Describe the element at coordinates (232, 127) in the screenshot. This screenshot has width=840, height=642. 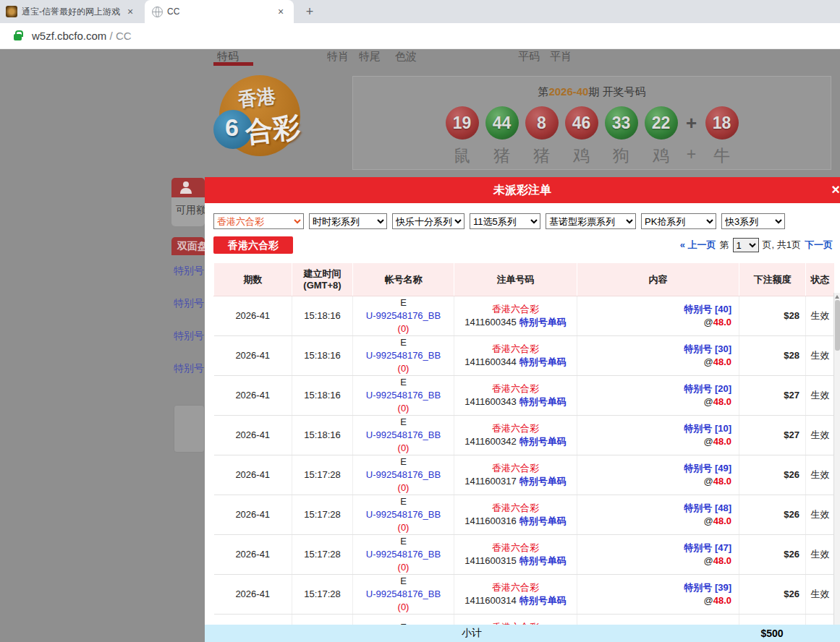
I see `logo-text-6: 6` at that location.